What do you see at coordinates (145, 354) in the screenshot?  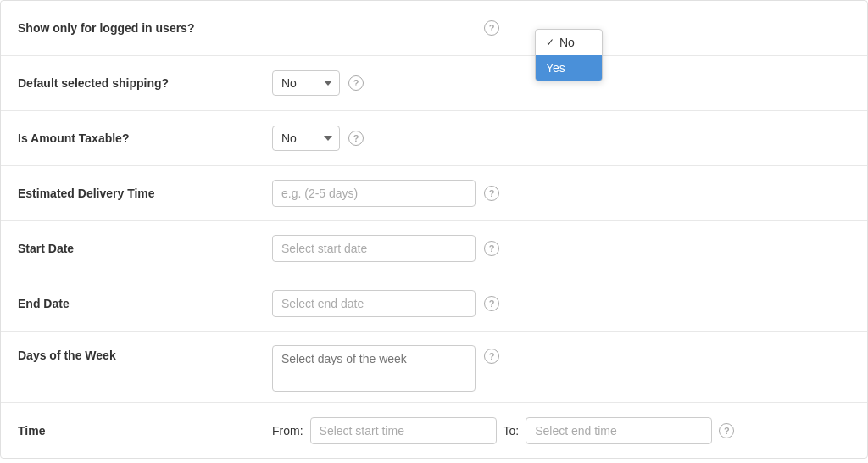 I see `label-days-week: Days of the Week` at bounding box center [145, 354].